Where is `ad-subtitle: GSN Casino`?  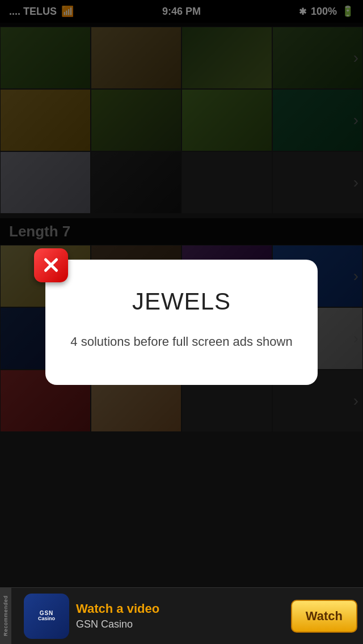
ad-subtitle: GSN Casino is located at coordinates (180, 625).